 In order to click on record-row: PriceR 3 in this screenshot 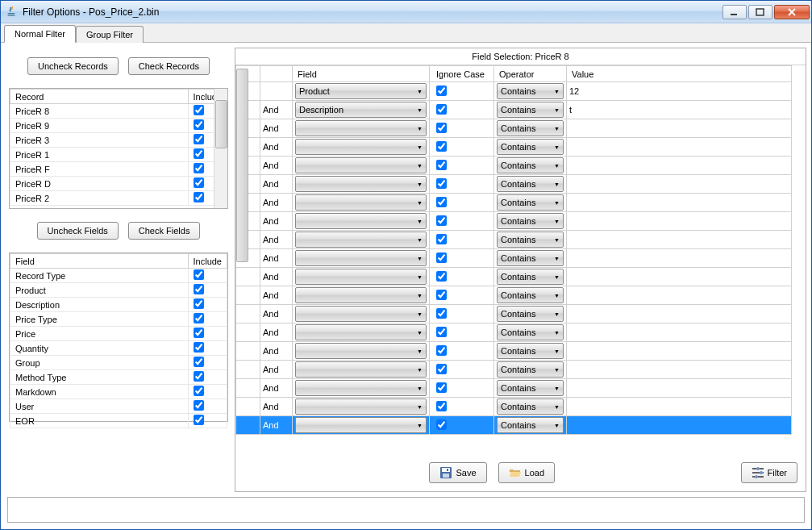, I will do `click(119, 140)`.